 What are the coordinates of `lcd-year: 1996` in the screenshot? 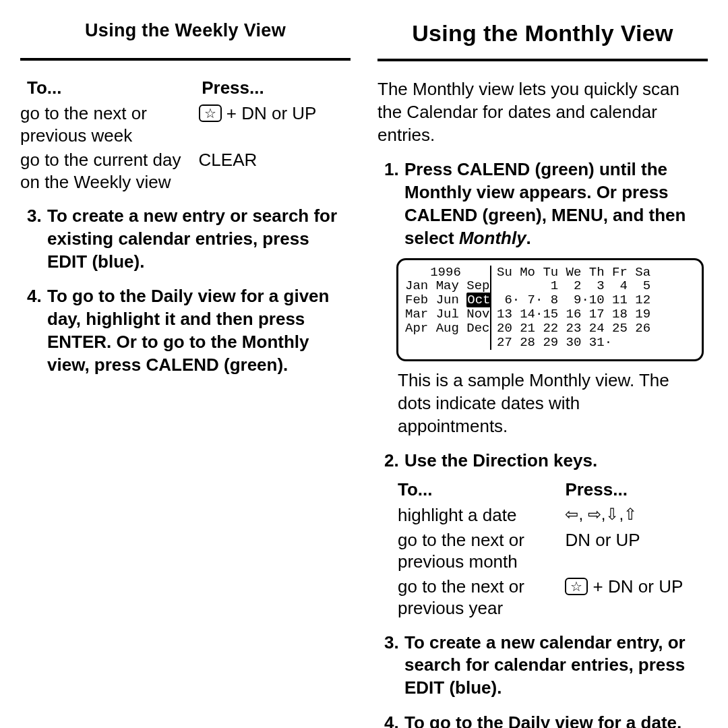 It's located at (446, 272).